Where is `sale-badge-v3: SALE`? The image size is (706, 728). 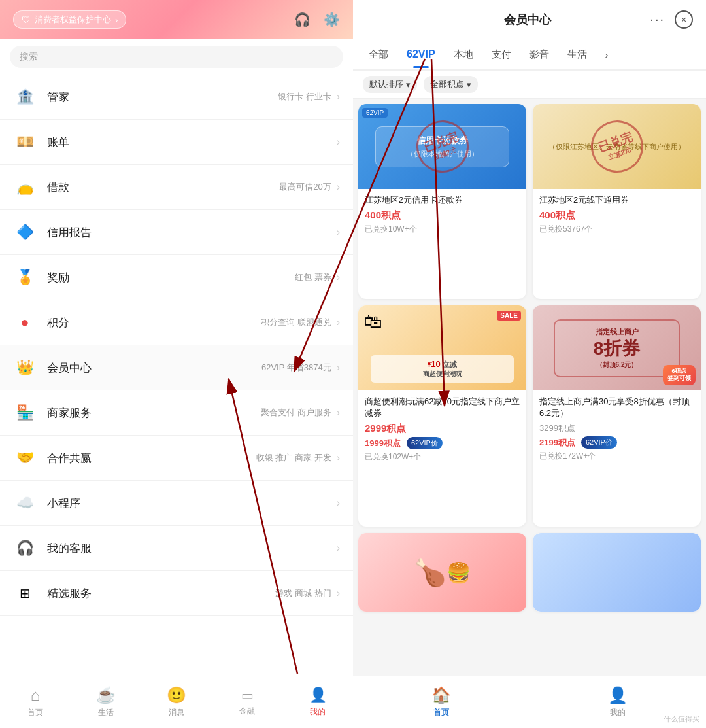
sale-badge-v3: SALE is located at coordinates (509, 315).